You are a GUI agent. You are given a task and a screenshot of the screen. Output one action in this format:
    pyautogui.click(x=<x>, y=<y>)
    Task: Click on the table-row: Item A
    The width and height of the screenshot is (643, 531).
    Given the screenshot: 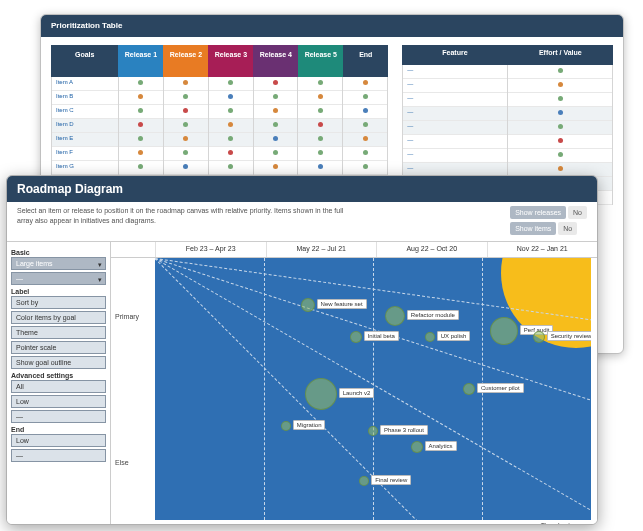 What is the action you would take?
    pyautogui.click(x=85, y=84)
    